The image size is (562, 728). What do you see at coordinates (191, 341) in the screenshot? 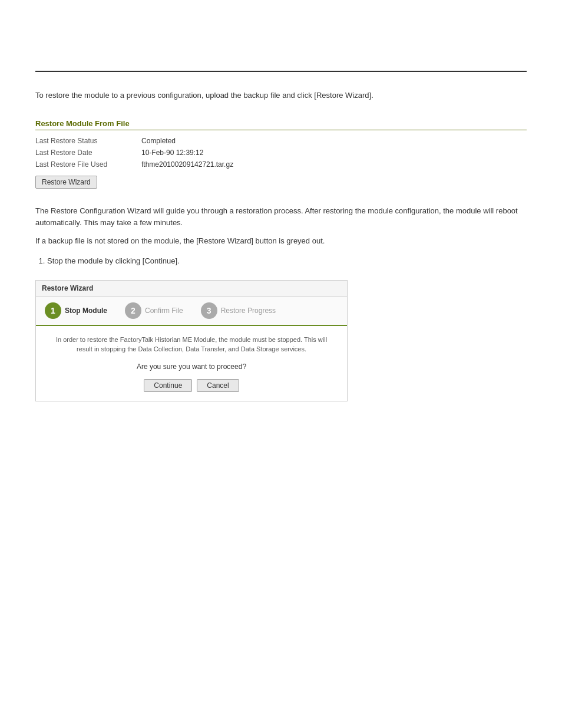
I see `wizard-box: Restore Wizard 1 Stop Module 2 Confirm F…` at bounding box center [191, 341].